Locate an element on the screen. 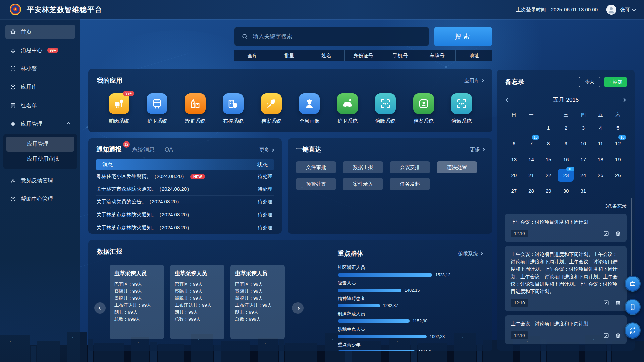  add-memo-button: + 添加 is located at coordinates (615, 82).